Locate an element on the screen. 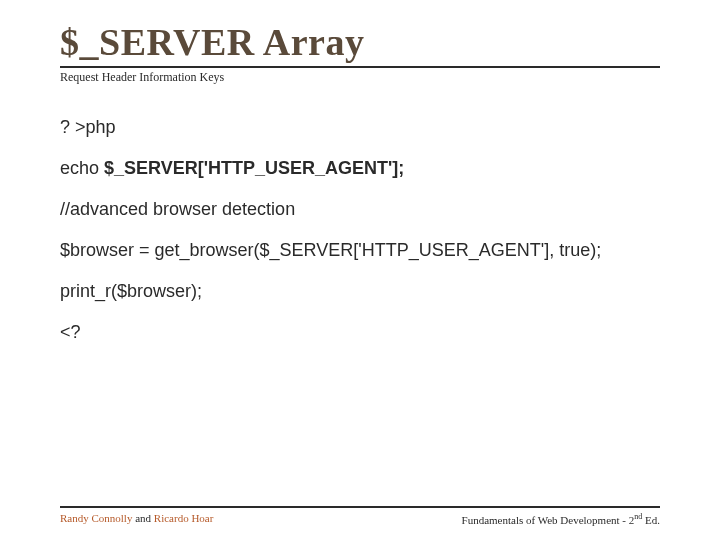  footer: Randy Connolly and Ricardo Hoar Fundamen… is located at coordinates (360, 516).